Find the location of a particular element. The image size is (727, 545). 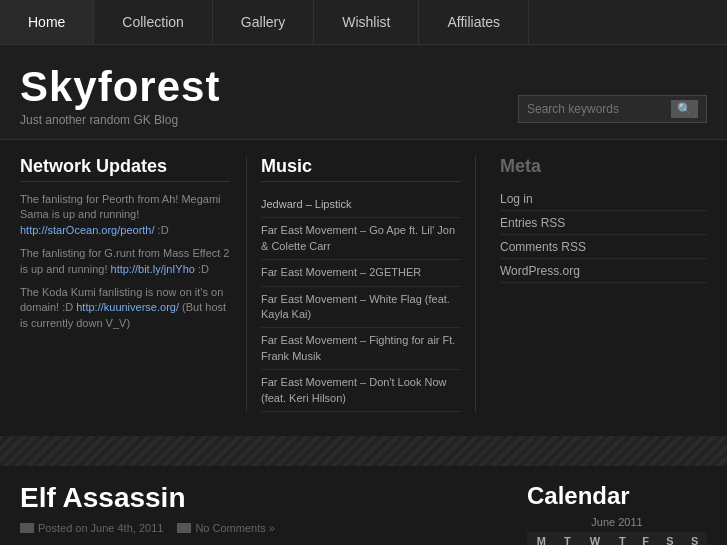

network-update-1: The fanlistng for Peorth from Ah! Megami… is located at coordinates (125, 215).